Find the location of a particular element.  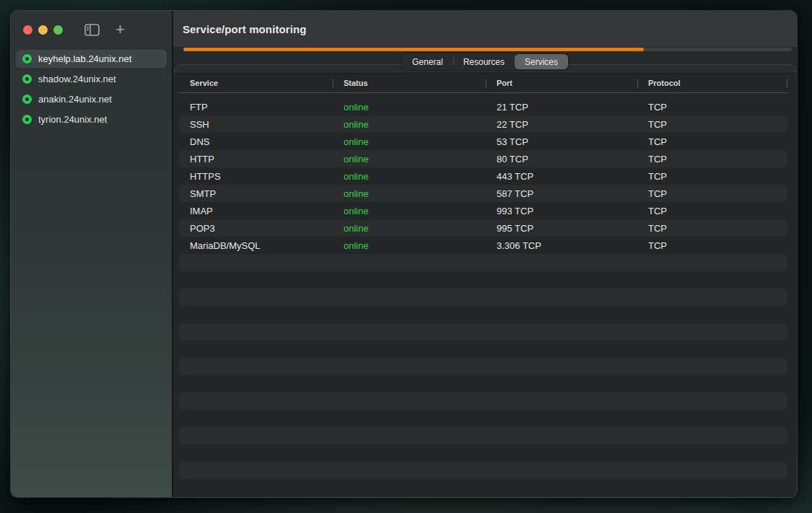

window-controls: + is located at coordinates (91, 30).